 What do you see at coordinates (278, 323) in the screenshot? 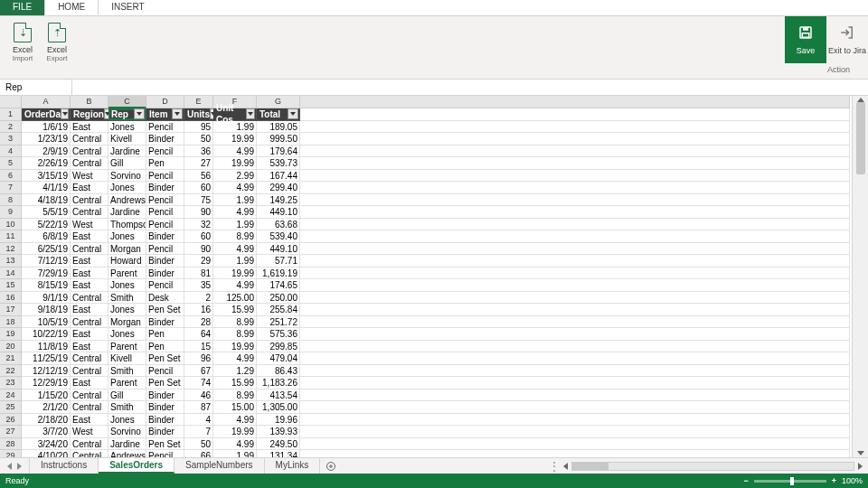
I see `cell: 251.72` at bounding box center [278, 323].